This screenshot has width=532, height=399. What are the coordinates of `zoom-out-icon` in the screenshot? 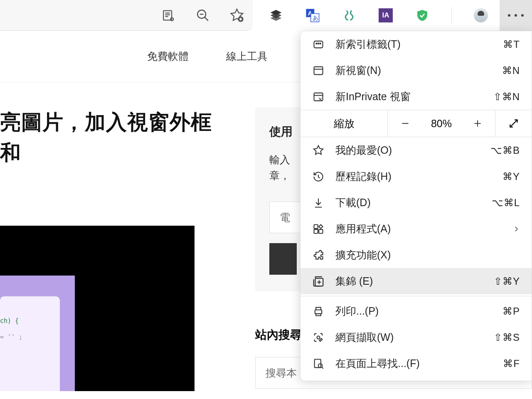 It's located at (203, 15).